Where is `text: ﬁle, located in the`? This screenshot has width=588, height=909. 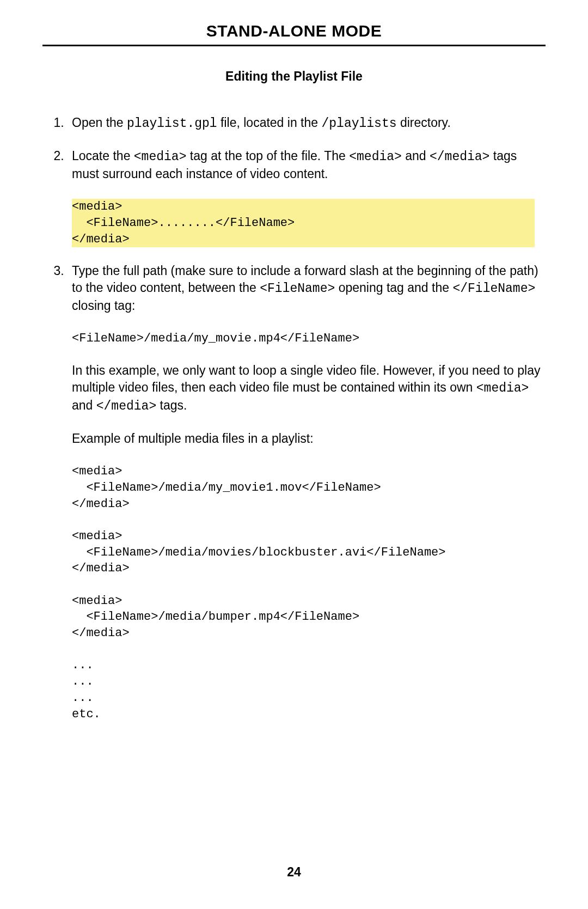
text: ﬁle, located in the is located at coordinates (270, 123).